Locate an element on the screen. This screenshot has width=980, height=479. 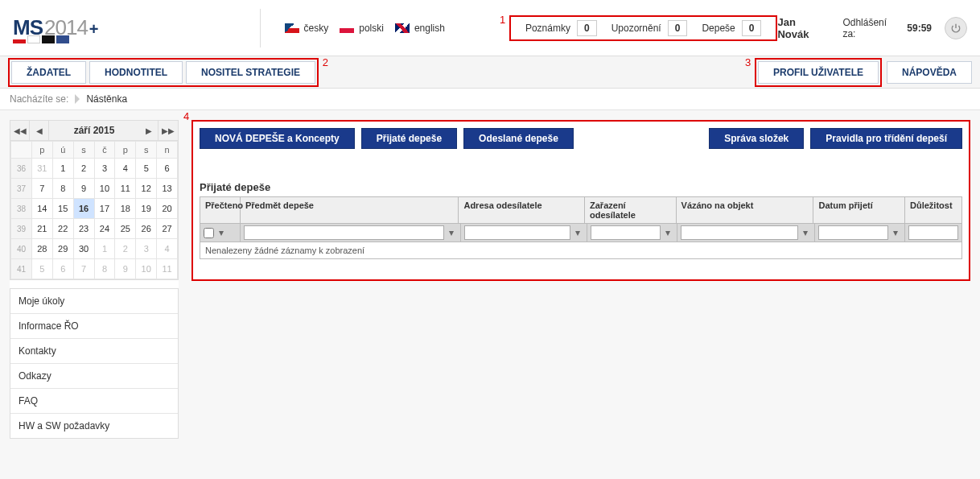
lang-polish: polski is located at coordinates (362, 28).